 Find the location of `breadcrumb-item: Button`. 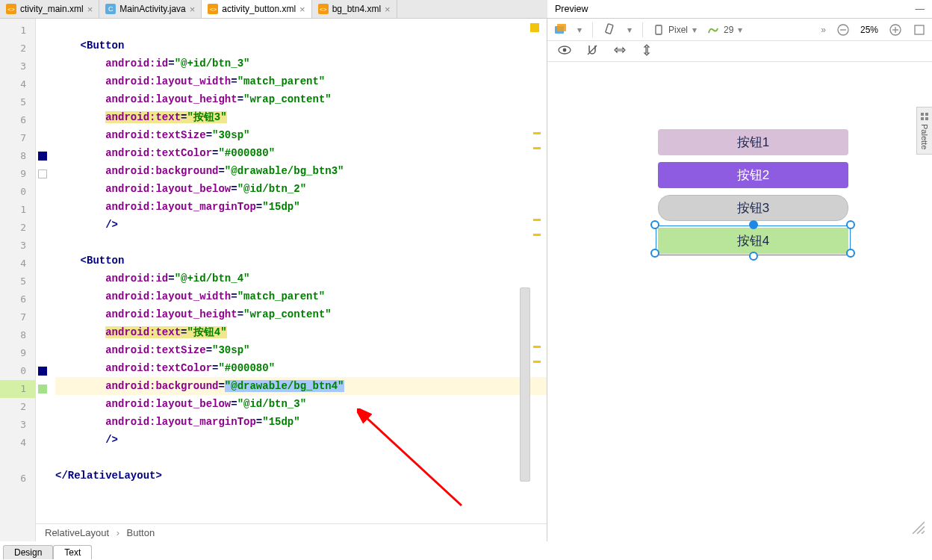

breadcrumb-item: Button is located at coordinates (141, 533).